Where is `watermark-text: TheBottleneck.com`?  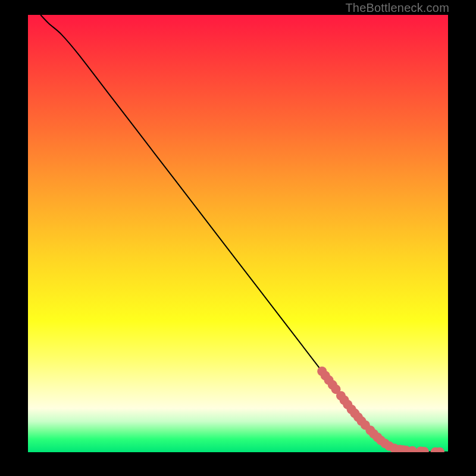
watermark-text: TheBottleneck.com is located at coordinates (397, 8).